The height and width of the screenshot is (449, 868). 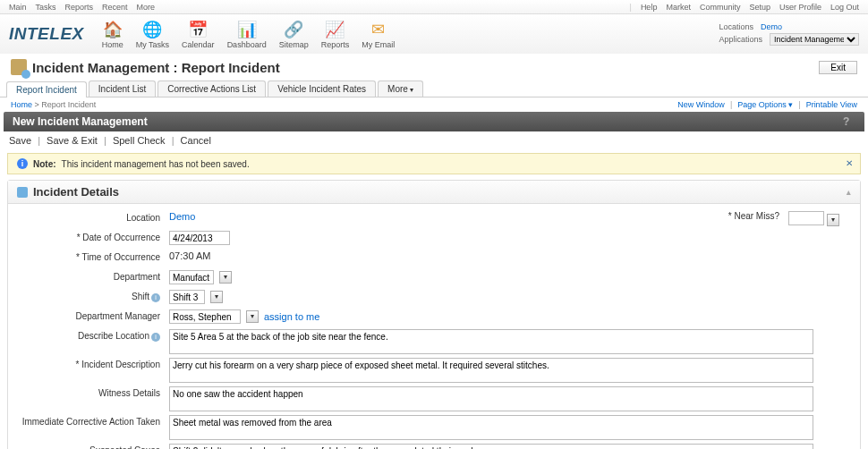 What do you see at coordinates (200, 238) in the screenshot?
I see `date-input` at bounding box center [200, 238].